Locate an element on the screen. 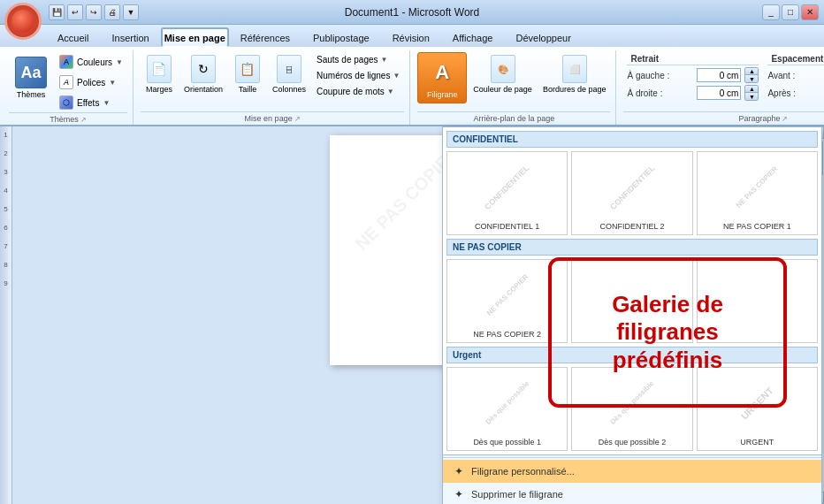  close-button: ✕ is located at coordinates (810, 12).